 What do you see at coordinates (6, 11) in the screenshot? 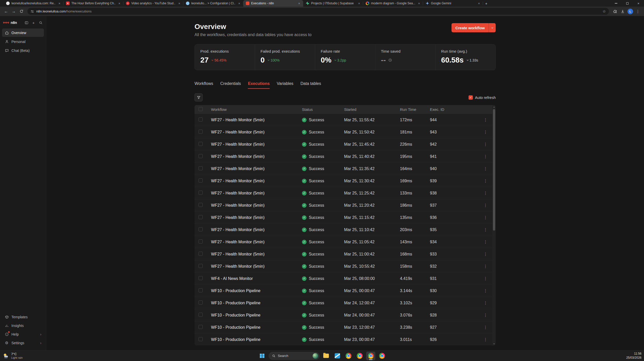
I see `back-button: ←` at bounding box center [6, 11].